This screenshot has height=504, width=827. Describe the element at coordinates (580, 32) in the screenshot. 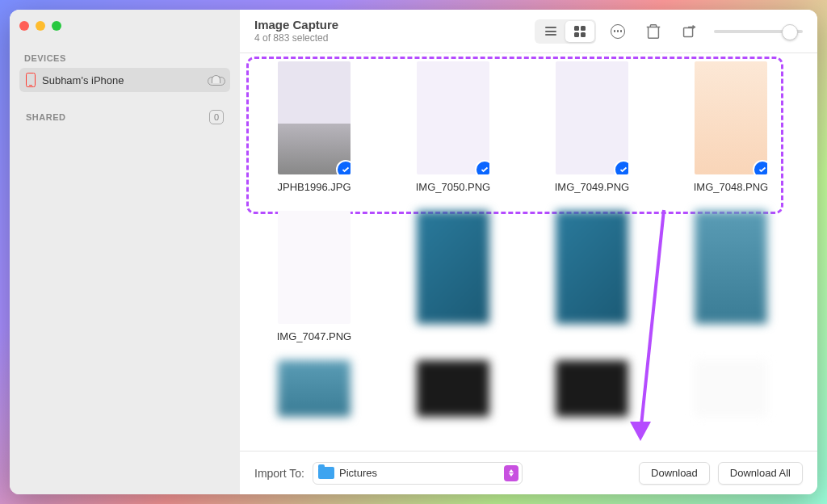

I see `grid-icon` at that location.